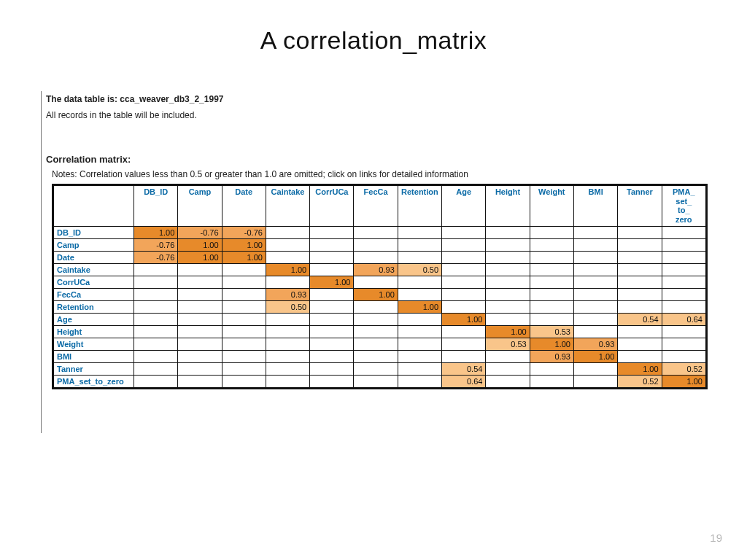 The height and width of the screenshot is (560, 747). I want to click on row-header: DB_ID, so click(94, 232).